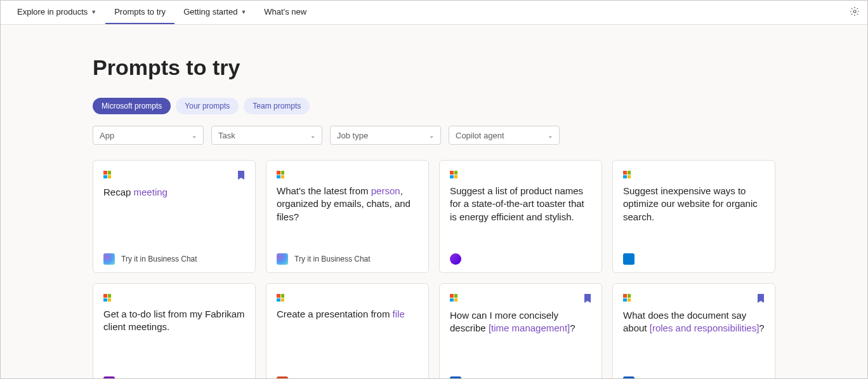 Image resolution: width=868 pixels, height=379 pixels. I want to click on pill-microsoft-prompts: Microsoft prompts, so click(132, 106).